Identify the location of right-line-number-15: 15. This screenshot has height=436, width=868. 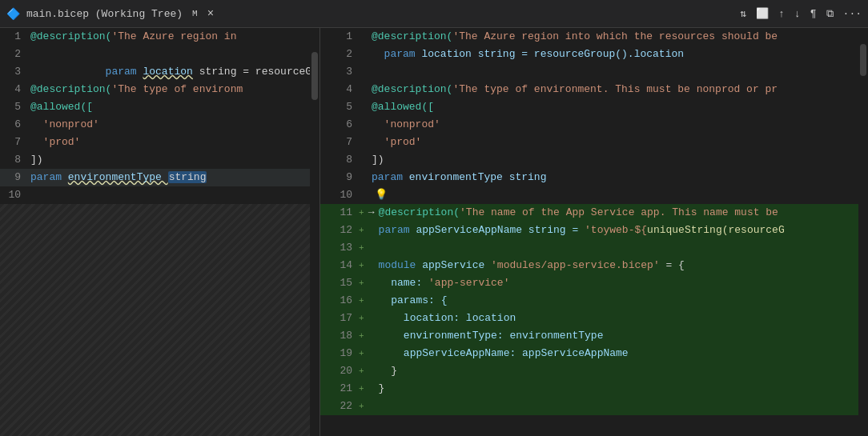
(339, 283).